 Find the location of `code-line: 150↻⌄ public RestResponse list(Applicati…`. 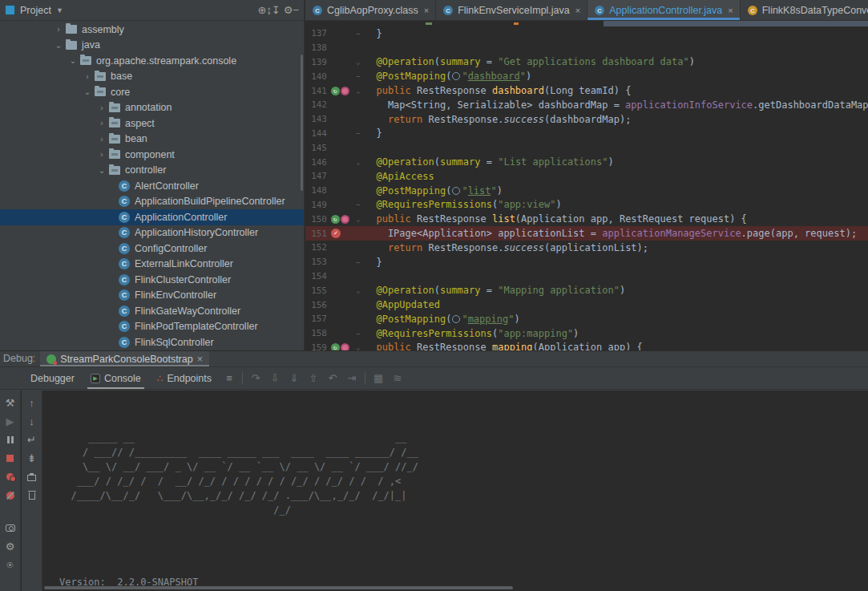

code-line: 150↻⌄ public RestResponse list(Applicati… is located at coordinates (587, 219).